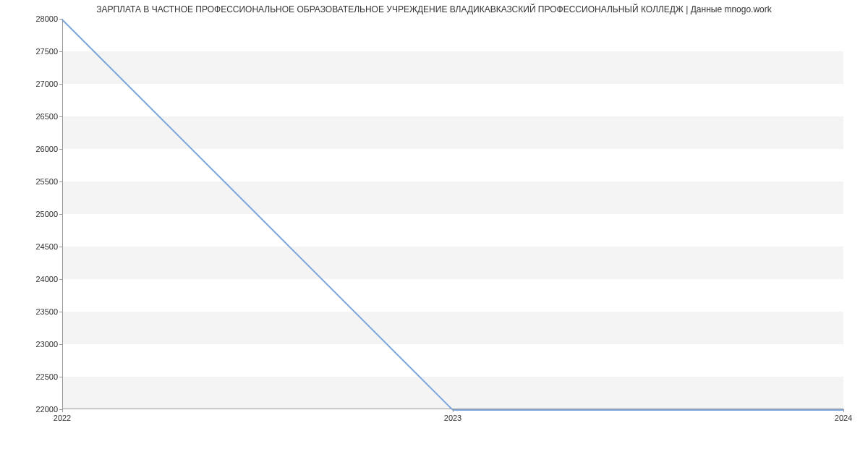  What do you see at coordinates (434, 9) in the screenshot?
I see `chart-title: ЗАРПЛАТА В ЧАСТНОЕ ПРОФЕССИОНАЛЬНОЕ ОБРА…` at bounding box center [434, 9].